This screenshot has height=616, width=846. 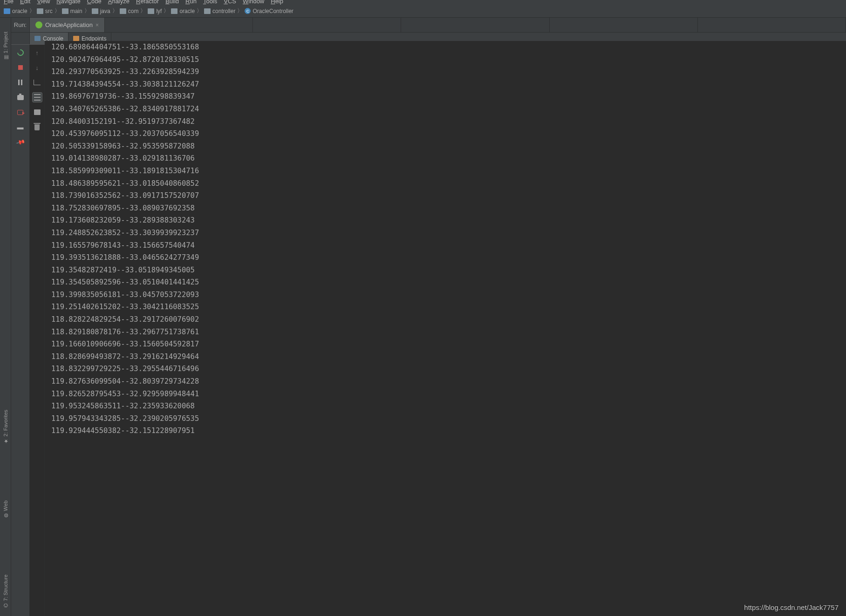 I want to click on crumb-main: main, so click(x=72, y=11).